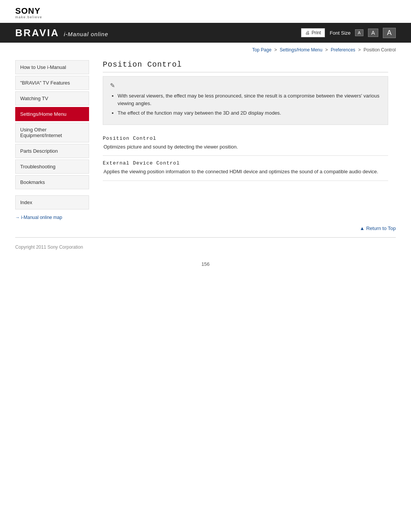 This screenshot has height=532, width=411. Describe the element at coordinates (52, 167) in the screenshot. I see `sidebar-item-troubleshooting: Troubleshooting` at that location.